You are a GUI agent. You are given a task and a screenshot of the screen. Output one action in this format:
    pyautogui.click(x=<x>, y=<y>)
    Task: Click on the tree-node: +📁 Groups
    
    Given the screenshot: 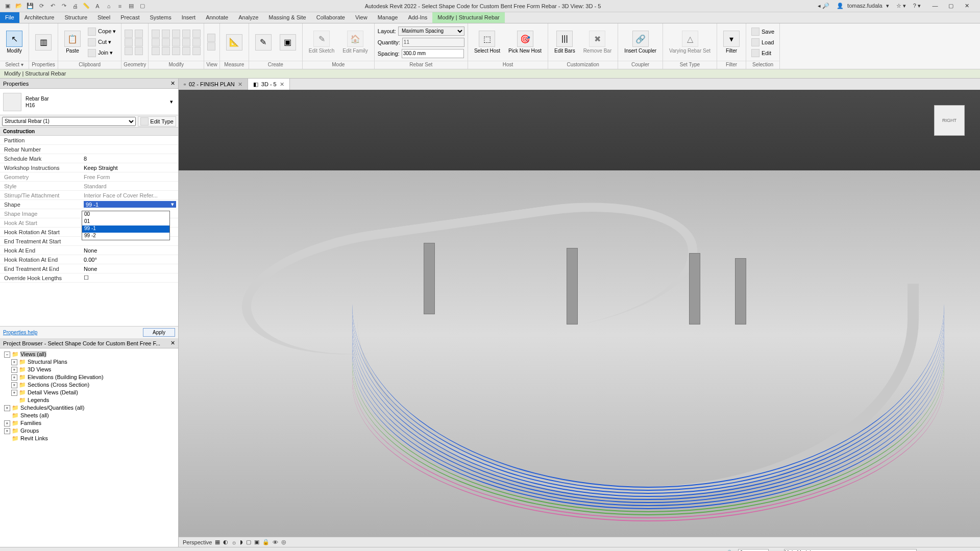 What is the action you would take?
    pyautogui.click(x=89, y=431)
    